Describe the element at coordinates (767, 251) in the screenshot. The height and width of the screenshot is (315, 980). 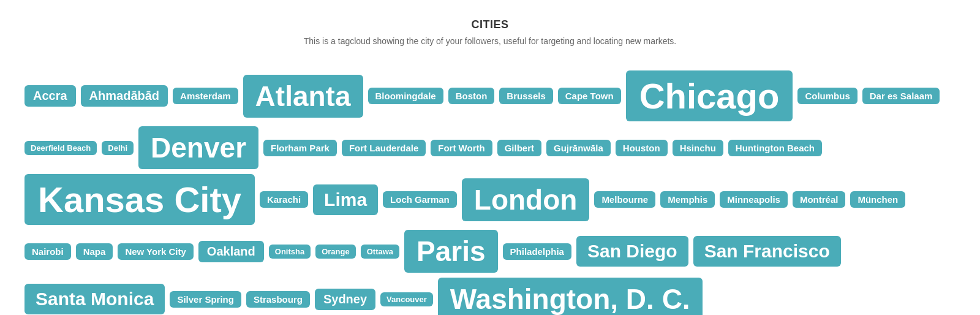
I see `tag-item: San Francisco` at that location.